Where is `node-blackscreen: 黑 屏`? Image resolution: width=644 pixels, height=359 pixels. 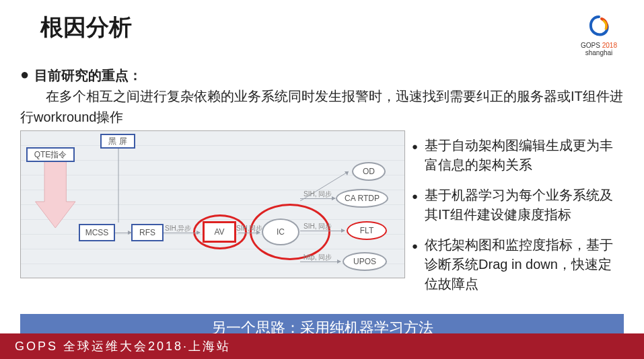
node-blackscreen: 黑 屏 is located at coordinates (118, 141).